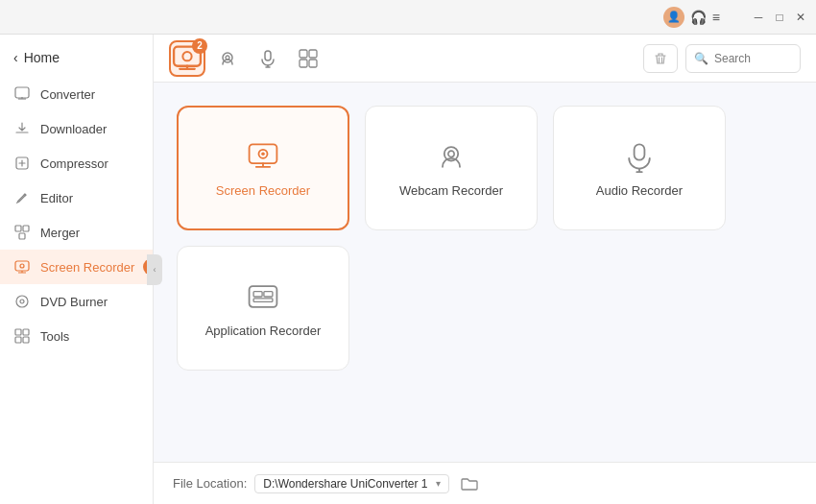 This screenshot has width=816, height=504. I want to click on menu-icon: ≡, so click(716, 17).